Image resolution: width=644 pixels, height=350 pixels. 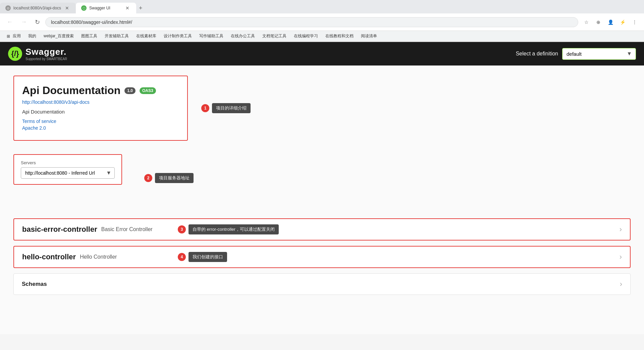 I want to click on annotation-2-number: 2, so click(x=148, y=178).